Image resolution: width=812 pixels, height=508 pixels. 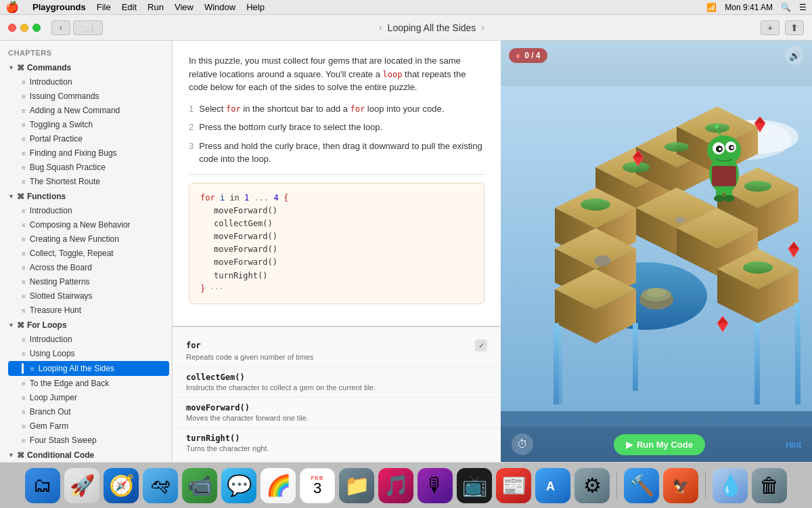 I want to click on apple-menu: 🍎, so click(x=12, y=7).